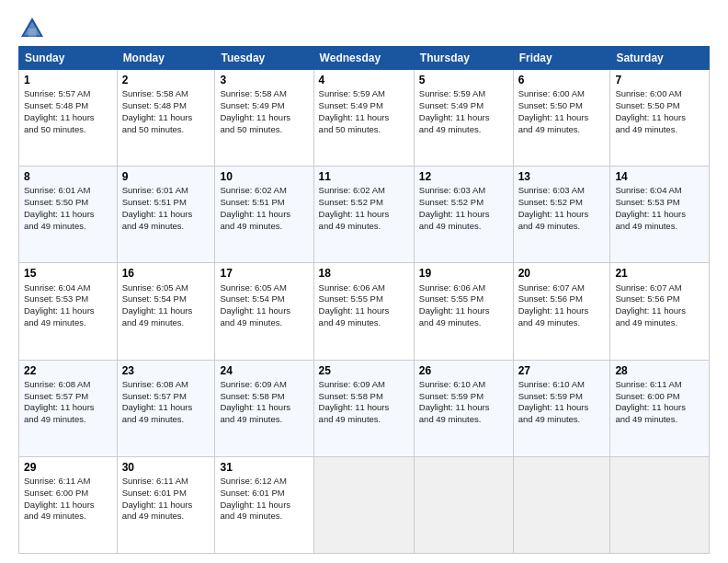  What do you see at coordinates (562, 311) in the screenshot?
I see `day-cell: 20Sunrise: 6:07 AM Sunset: 5:56 PM Dayli…` at bounding box center [562, 311].